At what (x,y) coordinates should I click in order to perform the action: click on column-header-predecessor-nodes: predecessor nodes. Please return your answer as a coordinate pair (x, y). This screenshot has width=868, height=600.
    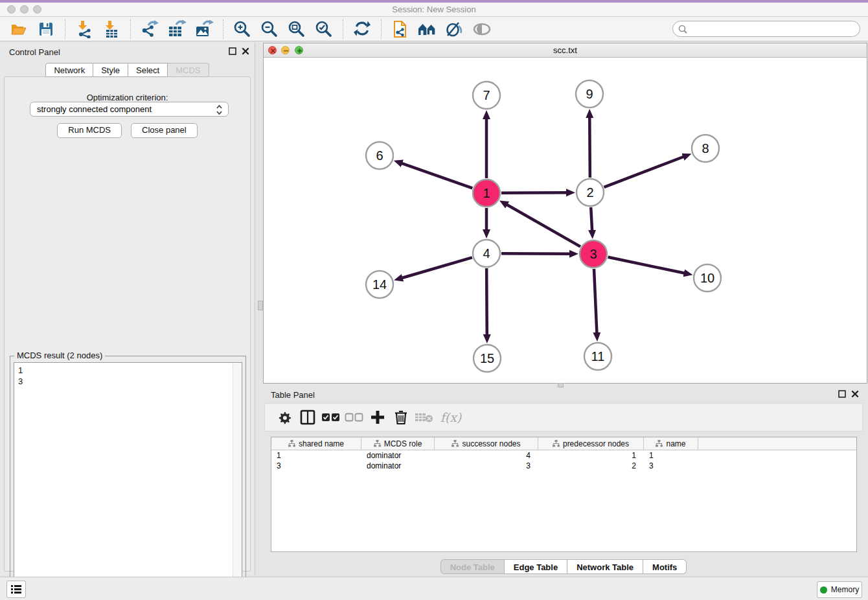
    Looking at the image, I should click on (591, 443).